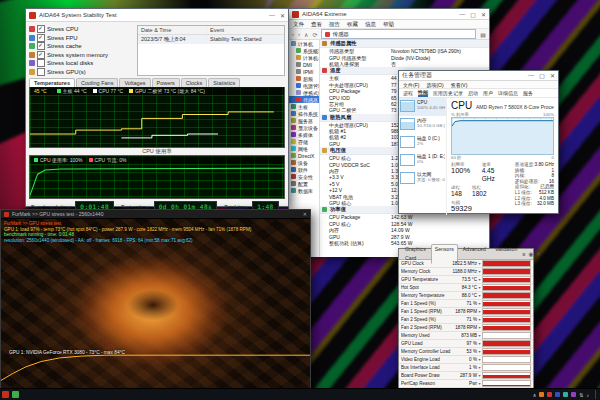 Image resolution: width=600 pixels, height=400 pixels. Describe the element at coordinates (466, 360) in the screenshot. I see `gpuz-sensor-row: Video Engine Load 0 % ▾` at that location.